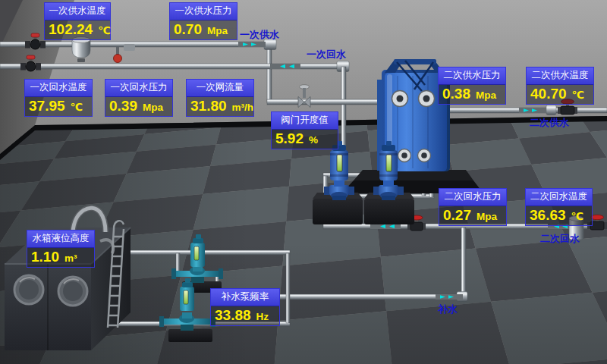 This screenshot has width=607, height=364. I want to click on panel-title: 二次回水压力, so click(473, 197).